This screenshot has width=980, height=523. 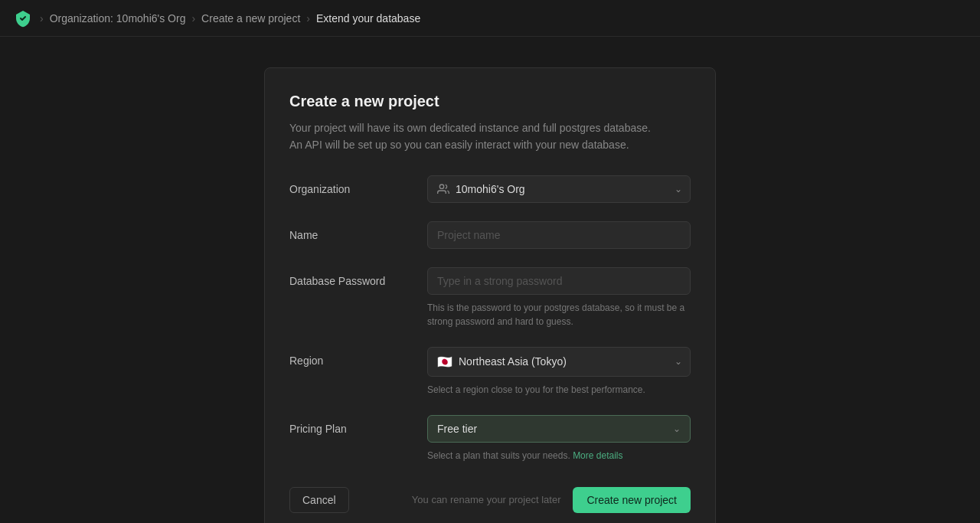 What do you see at coordinates (41, 18) in the screenshot?
I see `breadcrumb-chevron-1: ›` at bounding box center [41, 18].